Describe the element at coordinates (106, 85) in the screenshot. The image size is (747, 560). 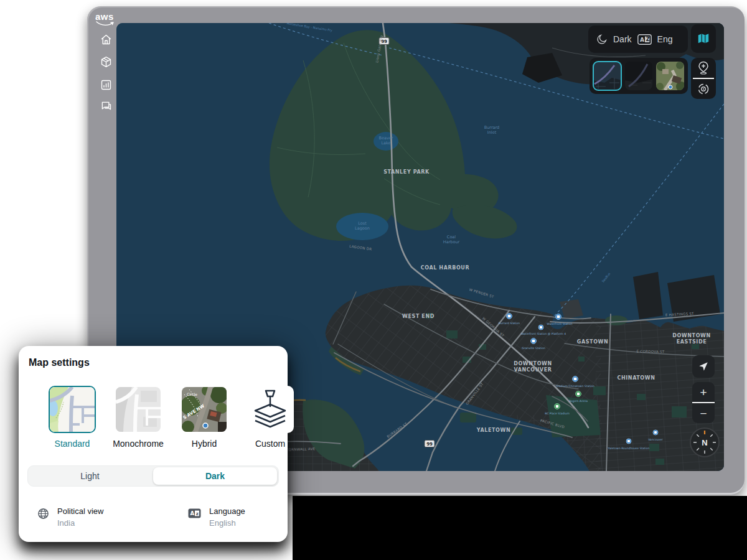
I see `sidebar-item-metrics` at that location.